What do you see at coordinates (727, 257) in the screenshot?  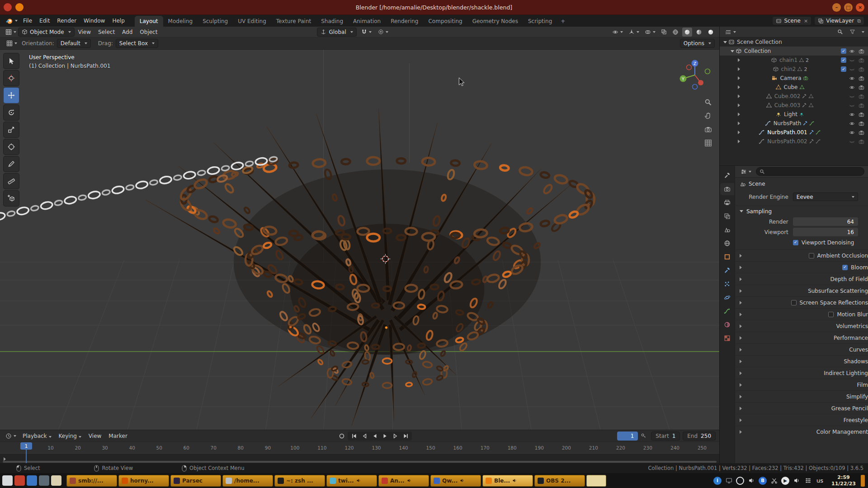 I see `properties-tab-object` at bounding box center [727, 257].